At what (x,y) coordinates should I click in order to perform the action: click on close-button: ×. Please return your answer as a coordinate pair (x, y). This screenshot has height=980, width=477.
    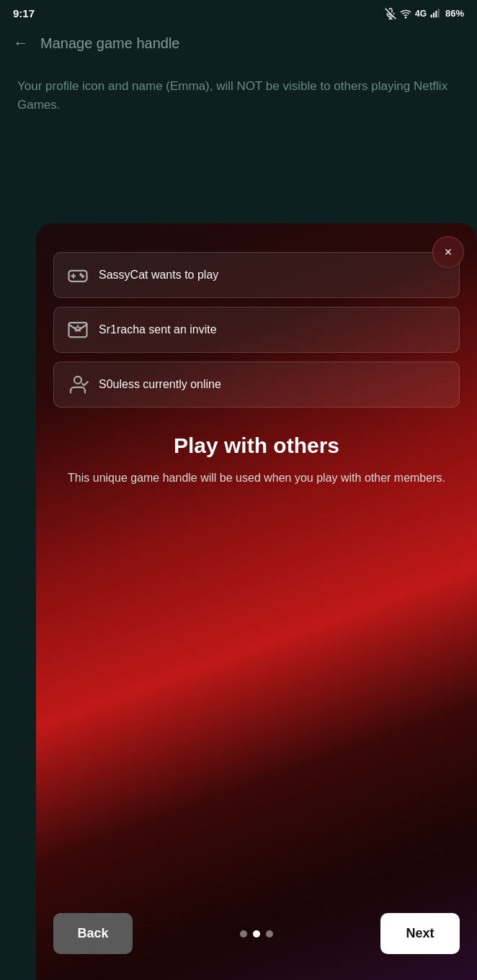
    Looking at the image, I should click on (448, 252).